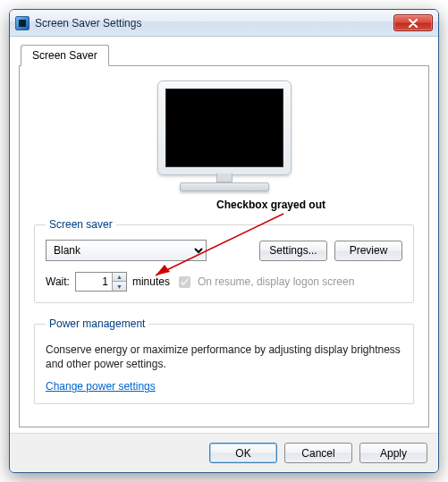  I want to click on resume-label: On resume, display logon screen, so click(275, 282).